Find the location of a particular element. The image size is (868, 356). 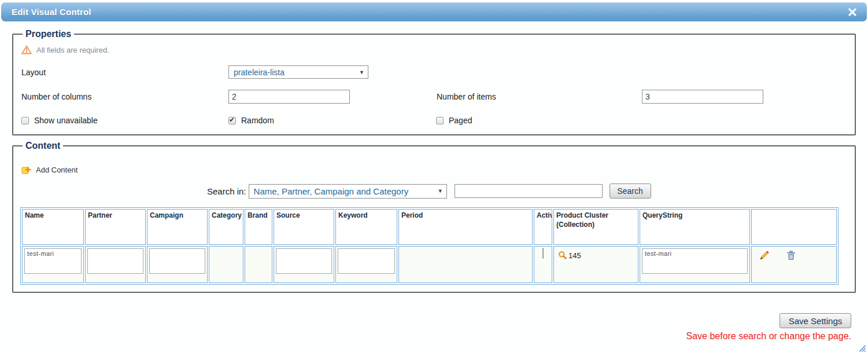

row-source-textarea is located at coordinates (304, 261).